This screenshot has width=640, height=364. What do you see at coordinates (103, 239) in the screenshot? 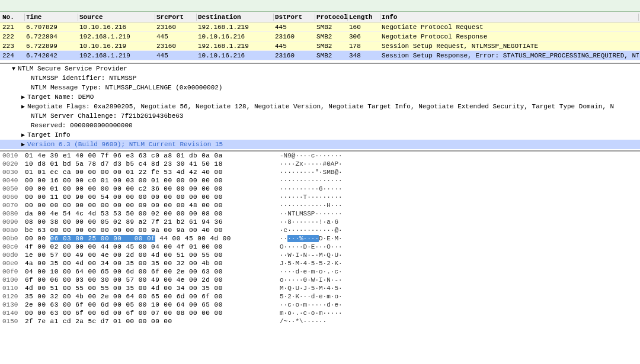
I see `hex-highlight: 06 03 80 25 00 00 00 0f` at bounding box center [103, 239].